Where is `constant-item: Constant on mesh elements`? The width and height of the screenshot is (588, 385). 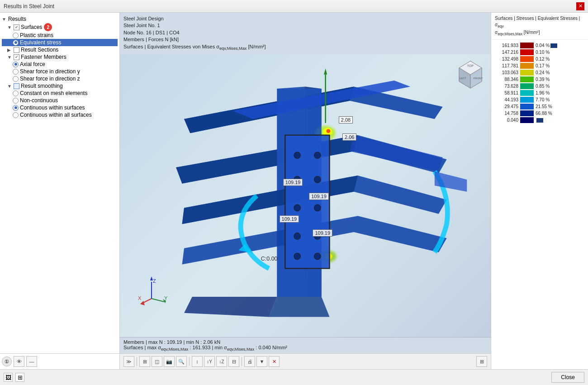 constant-item: Constant on mesh elements is located at coordinates (60, 93).